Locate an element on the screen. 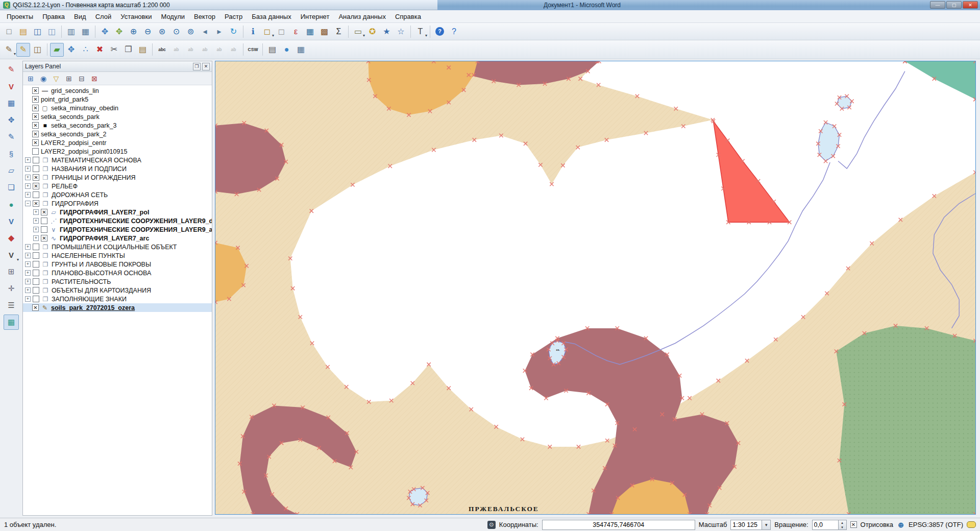  layer-row-soils_park_27072015_ozera: ✕✎soils_park_27072015_ozera is located at coordinates (117, 307).